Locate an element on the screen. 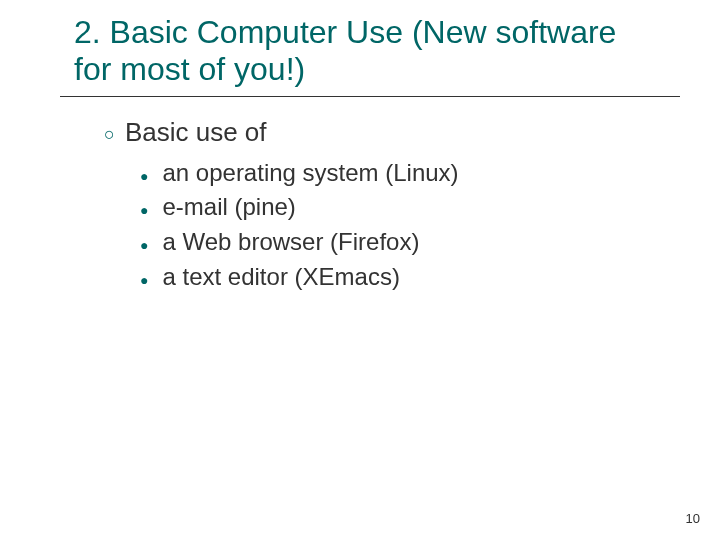  slide-title: 2. Basic Computer Use (New software for … is located at coordinates (377, 51).